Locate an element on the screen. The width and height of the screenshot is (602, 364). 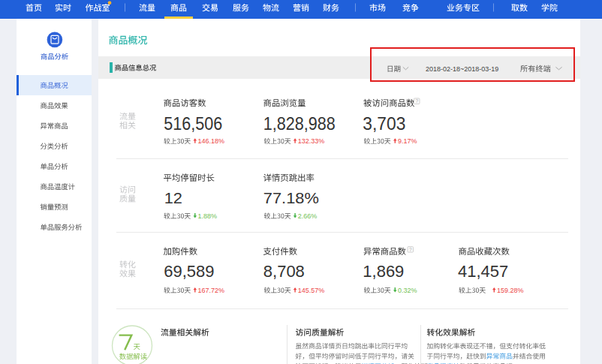
svg-text: 167.72% is located at coordinates (212, 290).